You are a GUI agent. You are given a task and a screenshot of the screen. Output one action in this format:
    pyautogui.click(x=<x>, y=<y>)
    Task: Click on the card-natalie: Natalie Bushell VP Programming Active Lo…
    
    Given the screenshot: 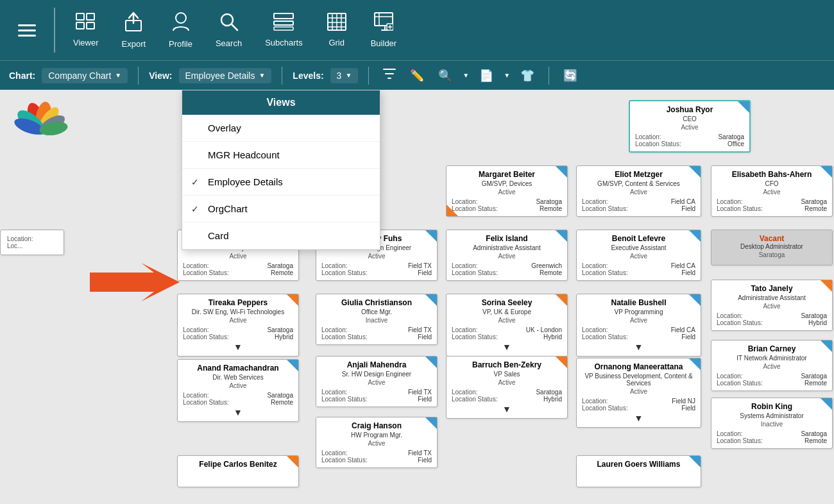 What is the action you would take?
    pyautogui.click(x=639, y=325)
    